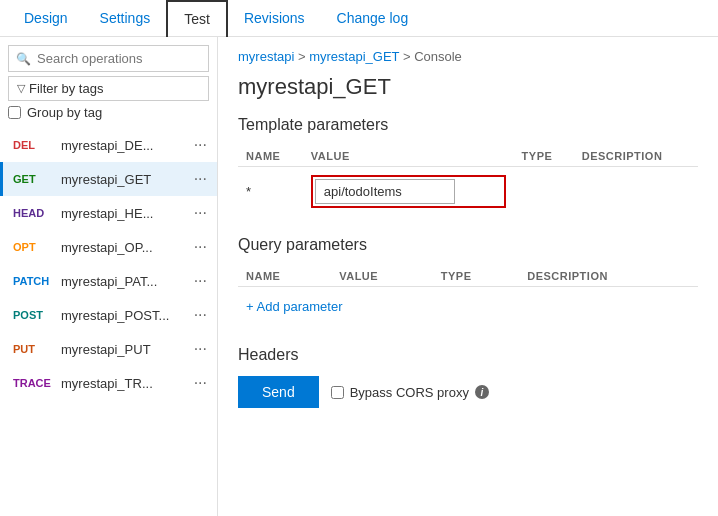 The height and width of the screenshot is (516, 718). What do you see at coordinates (468, 307) in the screenshot?
I see `add-param-cell: + Add parameter` at bounding box center [468, 307].